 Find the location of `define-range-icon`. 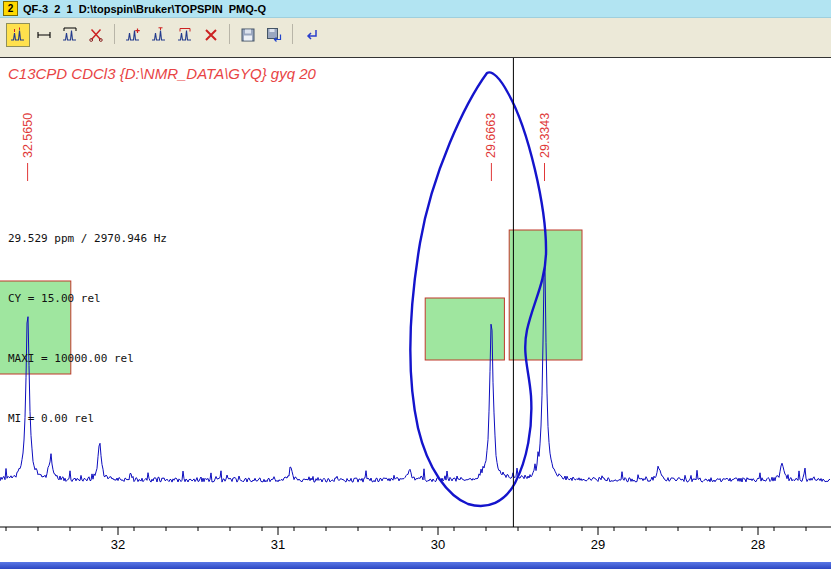

define-range-icon is located at coordinates (185, 35).